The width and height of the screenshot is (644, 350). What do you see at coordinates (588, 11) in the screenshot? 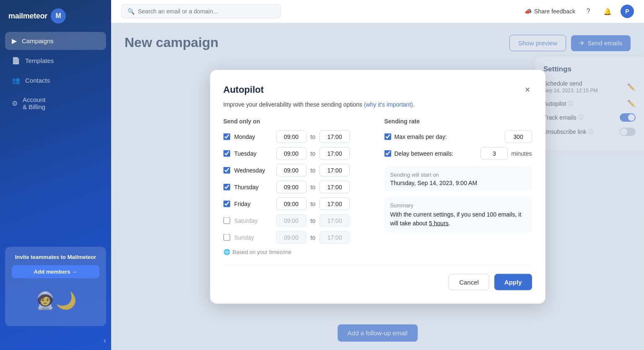
I see `help-icon: ?` at bounding box center [588, 11].